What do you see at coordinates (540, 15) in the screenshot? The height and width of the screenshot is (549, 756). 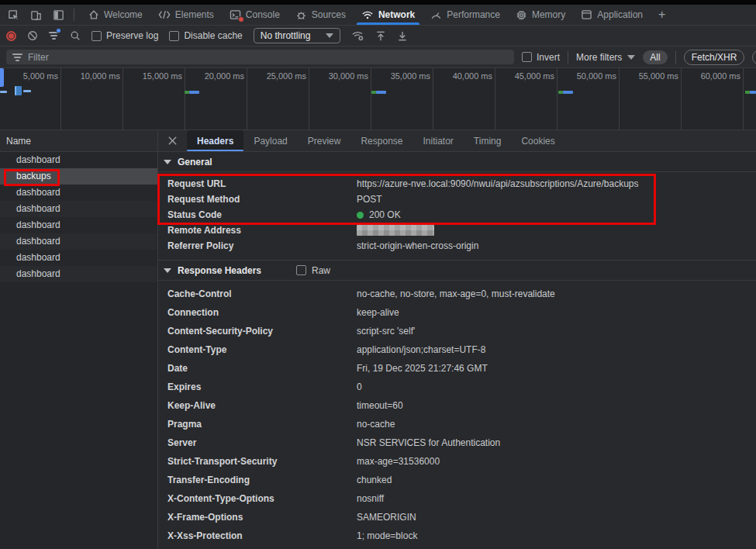 I see `tab-memory: Memory` at bounding box center [540, 15].